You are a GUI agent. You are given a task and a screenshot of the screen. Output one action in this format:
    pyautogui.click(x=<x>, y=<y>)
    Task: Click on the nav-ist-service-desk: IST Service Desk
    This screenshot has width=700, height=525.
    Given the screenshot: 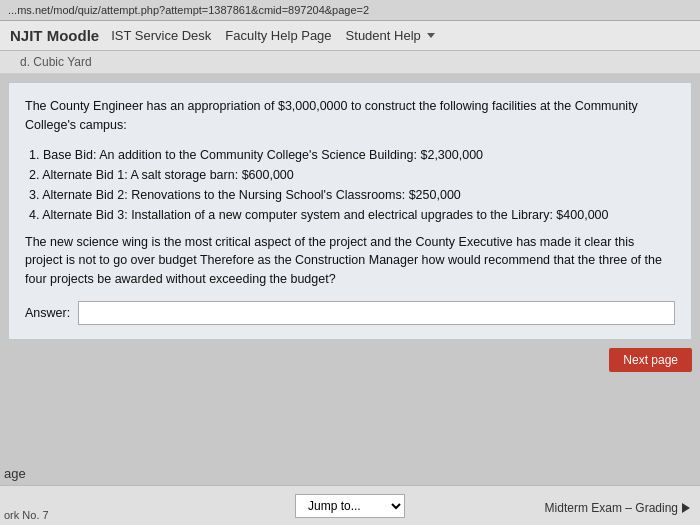 What is the action you would take?
    pyautogui.click(x=161, y=36)
    